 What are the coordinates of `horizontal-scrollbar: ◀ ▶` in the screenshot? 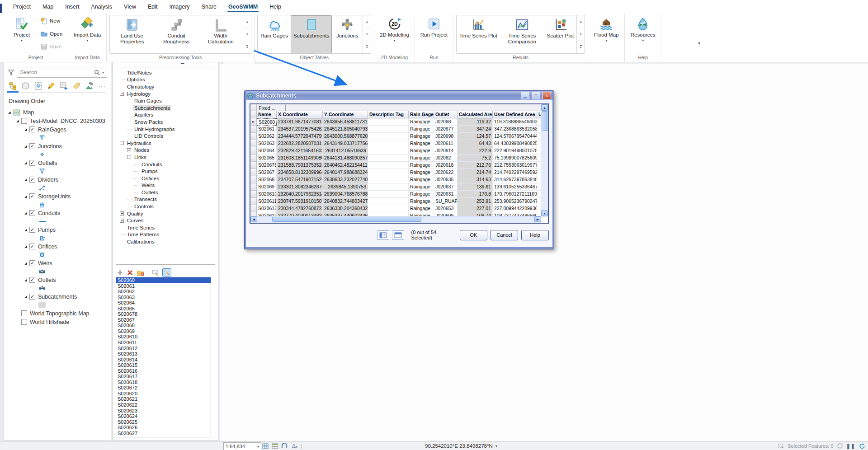 It's located at (396, 220).